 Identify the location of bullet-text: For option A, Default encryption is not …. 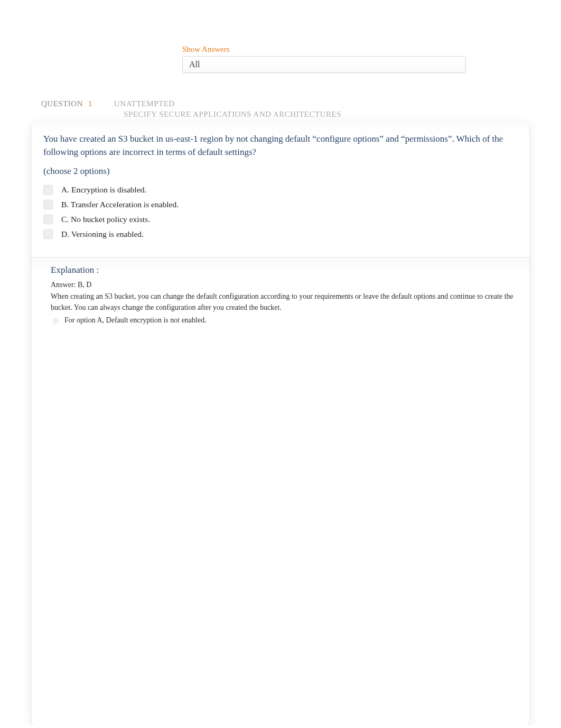
(135, 320).